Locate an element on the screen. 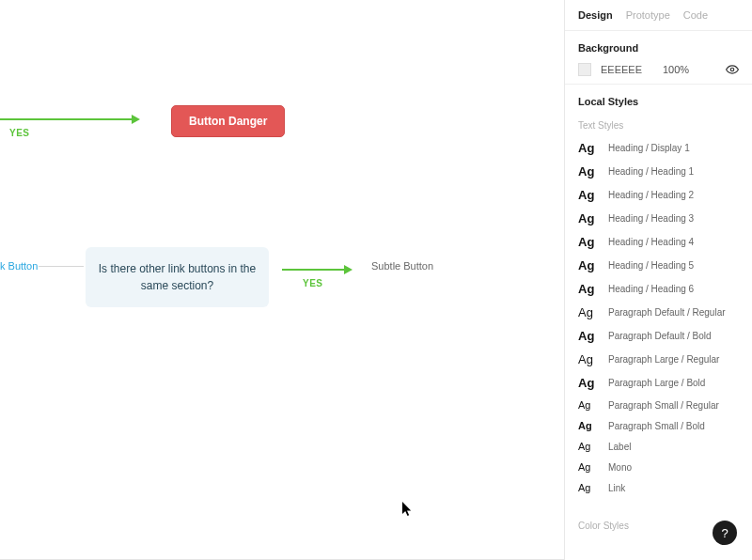 Image resolution: width=752 pixels, height=560 pixels. panel-tabs: Design Prototype Code is located at coordinates (658, 15).